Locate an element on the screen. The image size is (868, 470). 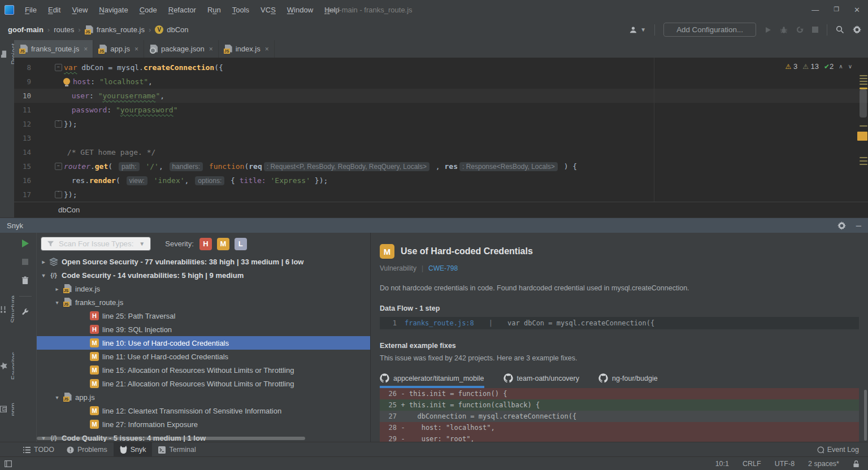
stripe-button-npm: npm is located at coordinates (7, 409).